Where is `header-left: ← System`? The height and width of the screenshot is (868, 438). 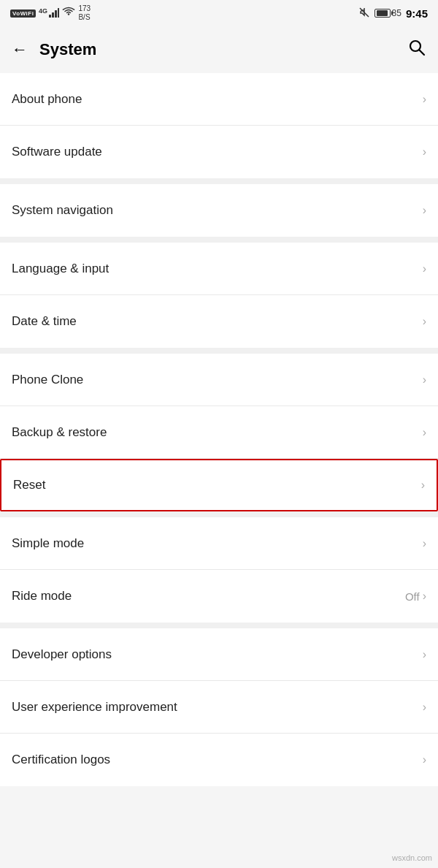 header-left: ← System is located at coordinates (54, 50).